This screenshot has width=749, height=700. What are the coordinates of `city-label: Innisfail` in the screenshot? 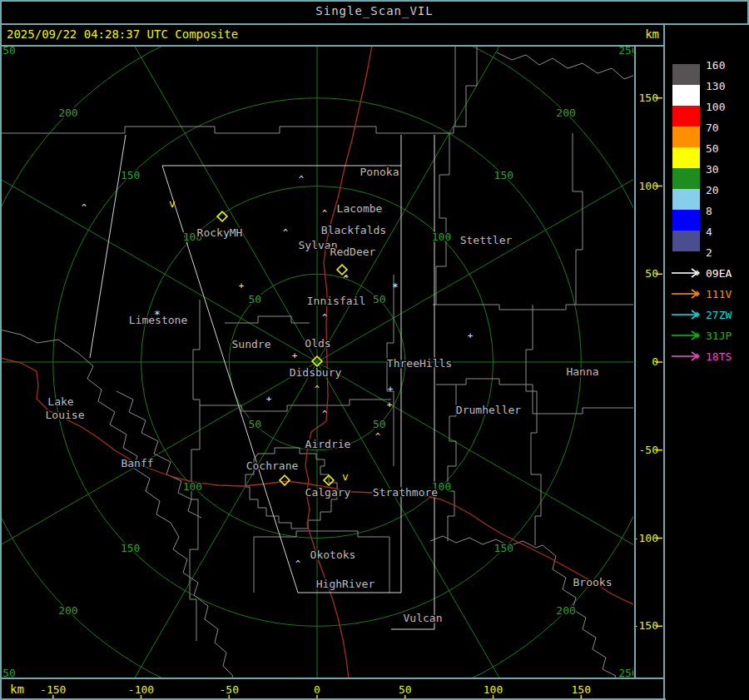 It's located at (336, 301).